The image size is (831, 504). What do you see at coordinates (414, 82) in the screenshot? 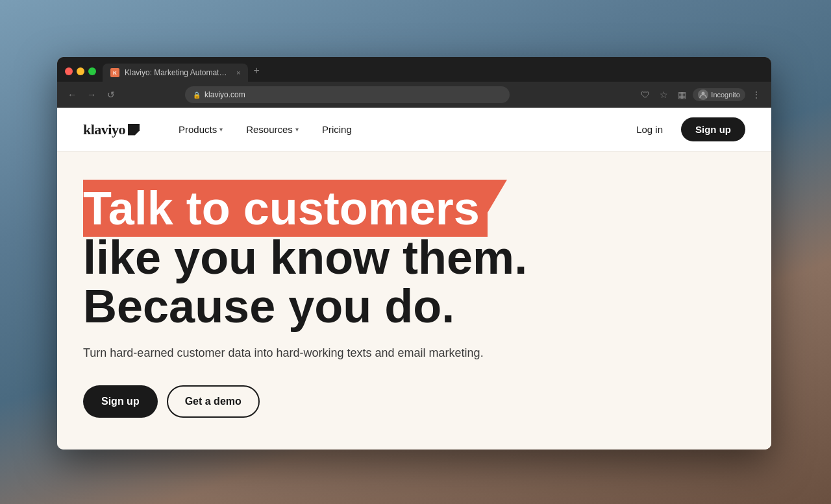
I see `browser-chrome: K Klaviyo: Marketing Automation × + ← → …` at bounding box center [414, 82].